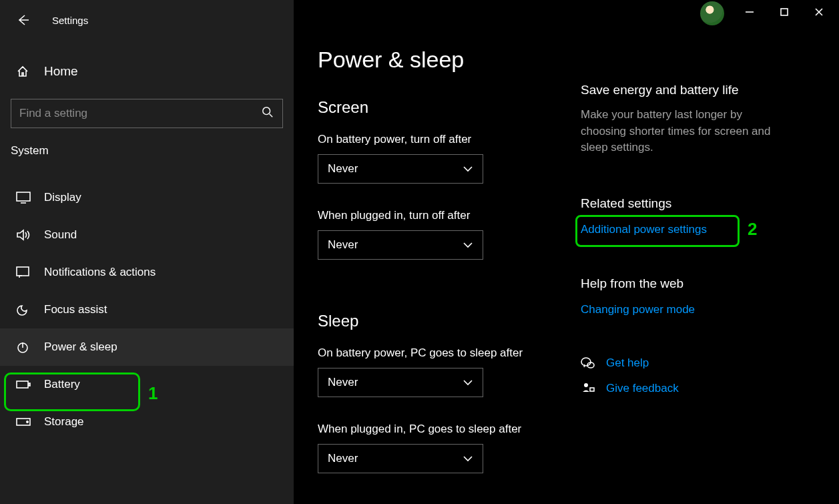  What do you see at coordinates (700, 284) in the screenshot?
I see `help-from-web-heading: Help from the web` at bounding box center [700, 284].